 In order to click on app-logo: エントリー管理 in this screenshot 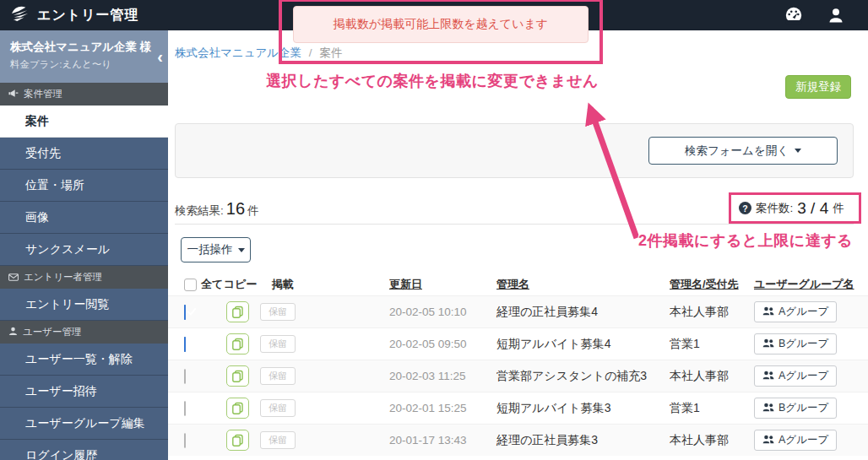, I will do `click(69, 15)`.